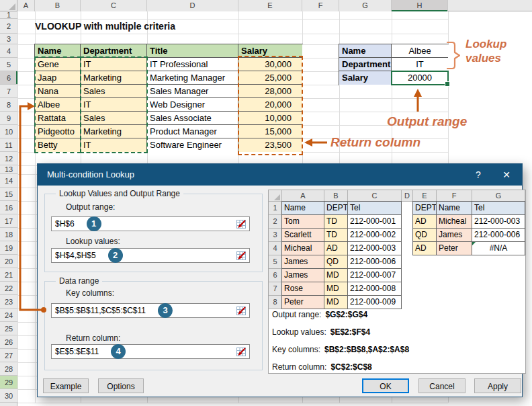  Describe the element at coordinates (9, 91) in the screenshot. I see `row-header-7: 7` at that location.